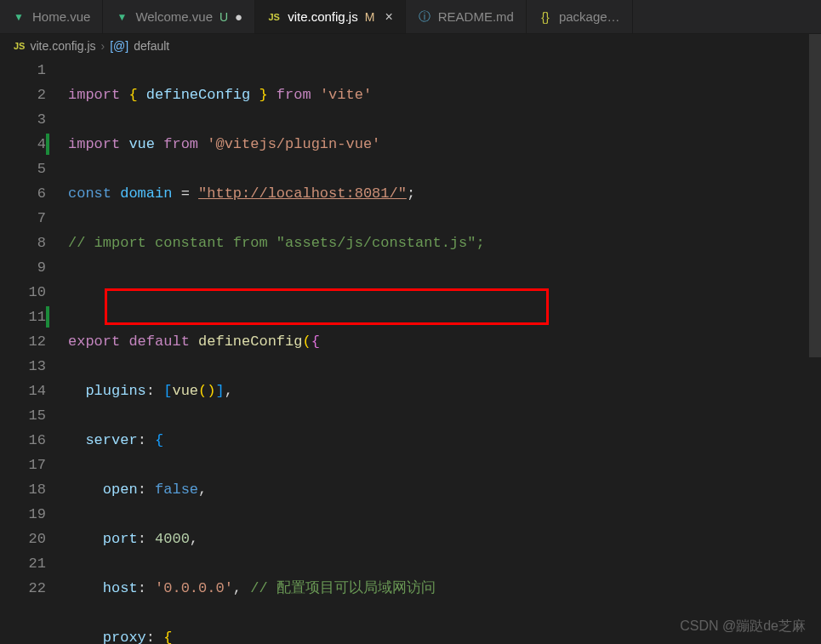 Image resolution: width=821 pixels, height=644 pixels. I want to click on close-icon: ×, so click(388, 17).